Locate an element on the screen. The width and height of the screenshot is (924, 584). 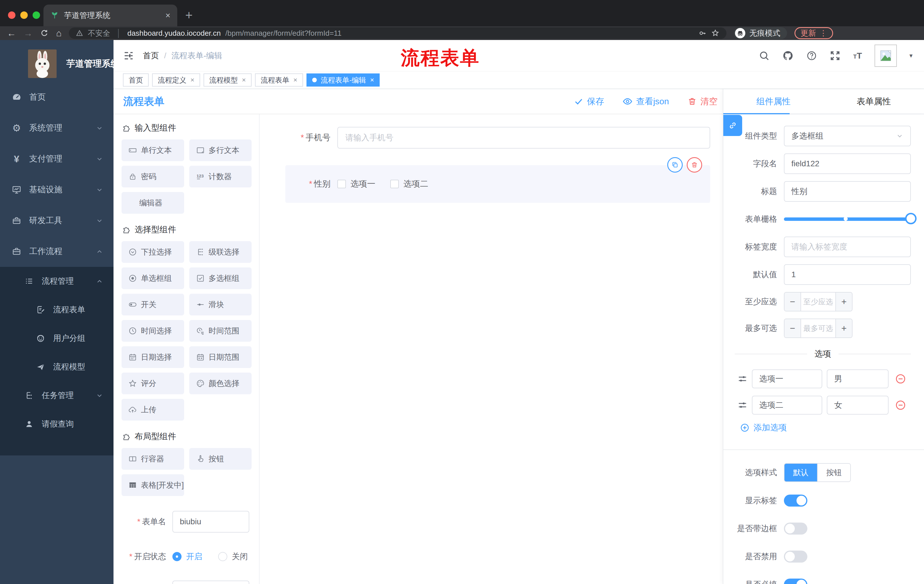
style-button-button: 按钮 is located at coordinates (833, 472).